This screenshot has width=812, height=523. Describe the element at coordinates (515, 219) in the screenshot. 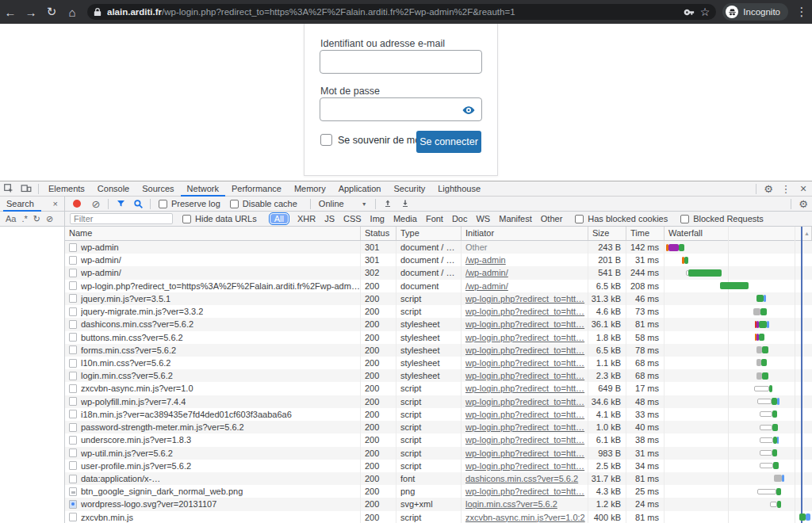

I see `filter-type-manifest: Manifest` at that location.